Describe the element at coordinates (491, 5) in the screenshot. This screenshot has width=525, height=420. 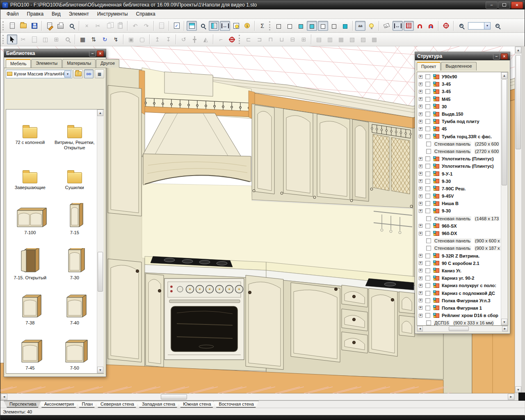
I see `minimize-button: −` at that location.